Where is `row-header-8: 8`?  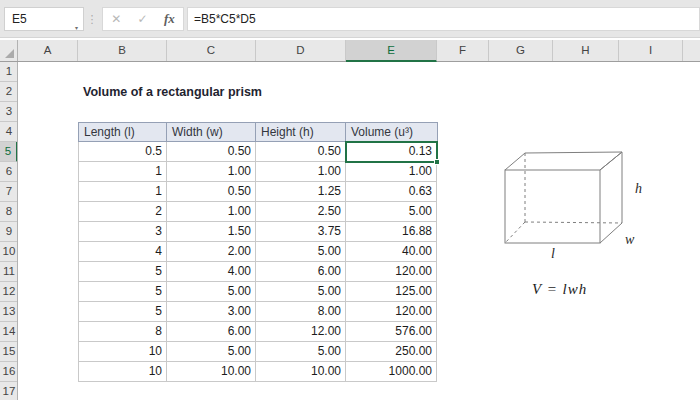
row-header-8: 8 is located at coordinates (9, 212).